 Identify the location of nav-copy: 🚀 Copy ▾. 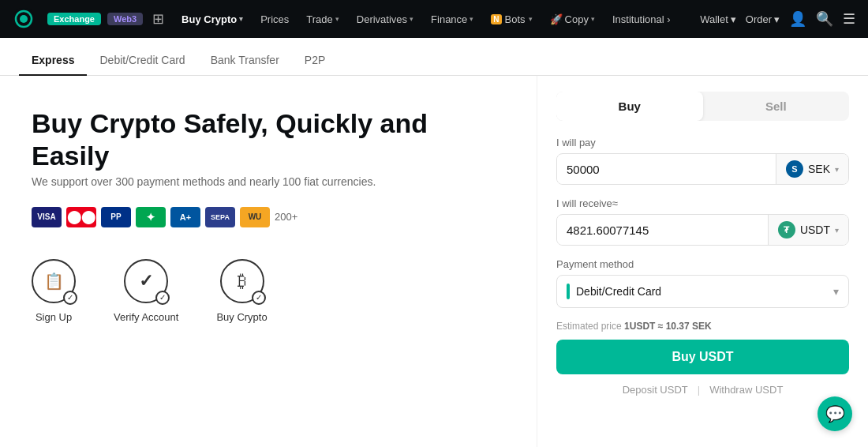
(573, 19).